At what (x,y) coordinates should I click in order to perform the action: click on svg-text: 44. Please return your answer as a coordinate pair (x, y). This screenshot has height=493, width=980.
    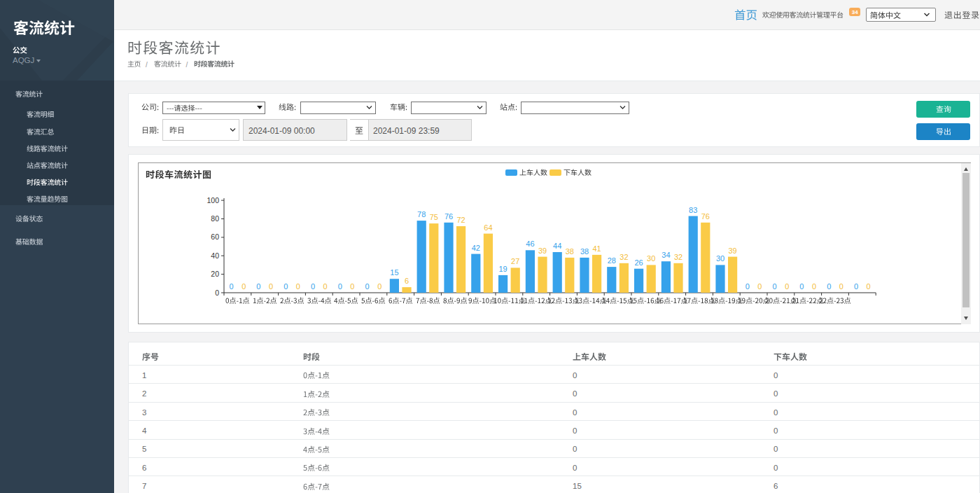
    Looking at the image, I should click on (557, 246).